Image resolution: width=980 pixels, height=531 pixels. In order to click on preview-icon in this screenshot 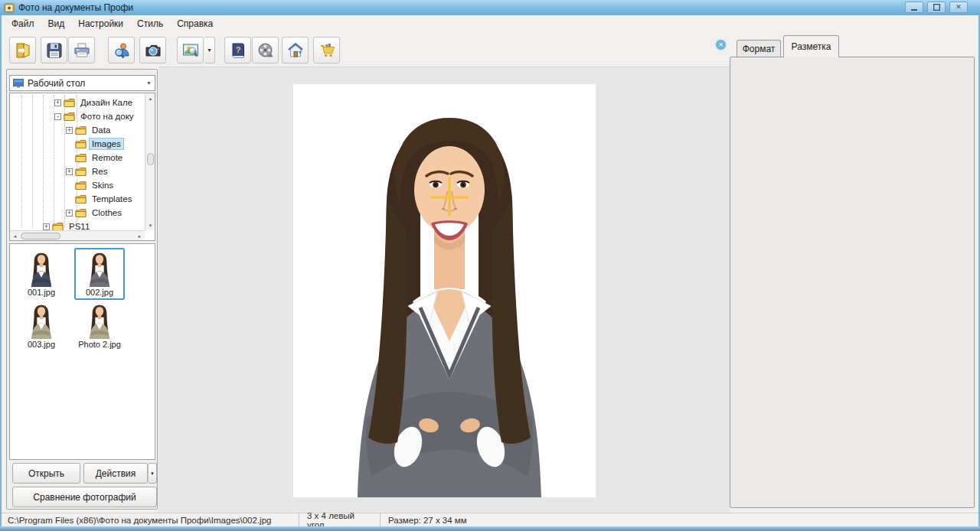, I will do `click(190, 50)`.